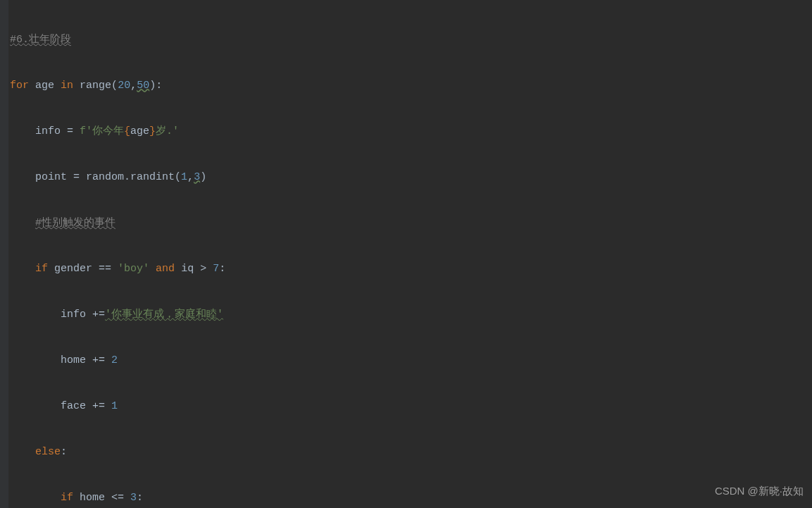  I want to click on keyword-in: in, so click(67, 86).